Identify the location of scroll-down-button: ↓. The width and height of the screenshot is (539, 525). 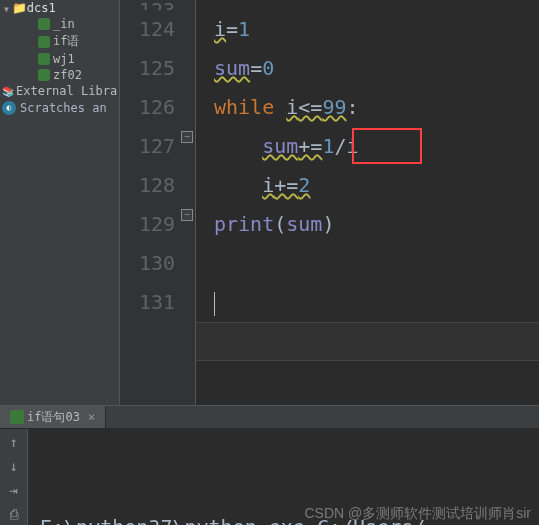
(14, 466).